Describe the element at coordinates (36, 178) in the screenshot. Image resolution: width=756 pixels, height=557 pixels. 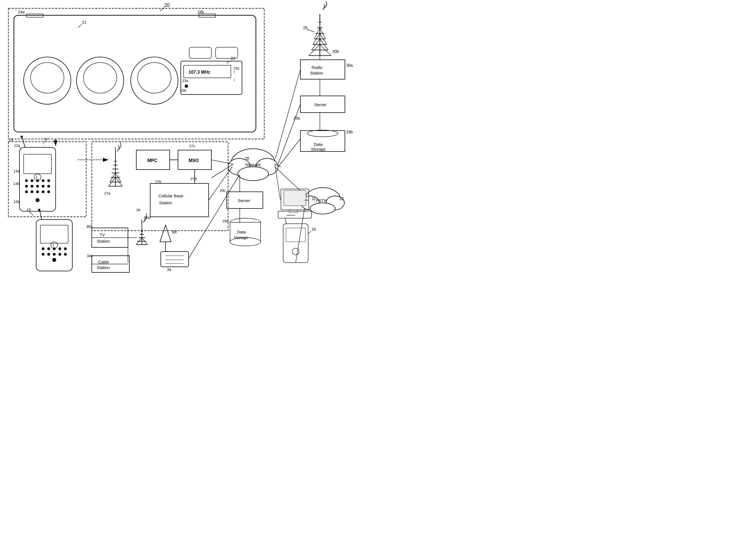
I see `phone-i-symbol: I` at that location.